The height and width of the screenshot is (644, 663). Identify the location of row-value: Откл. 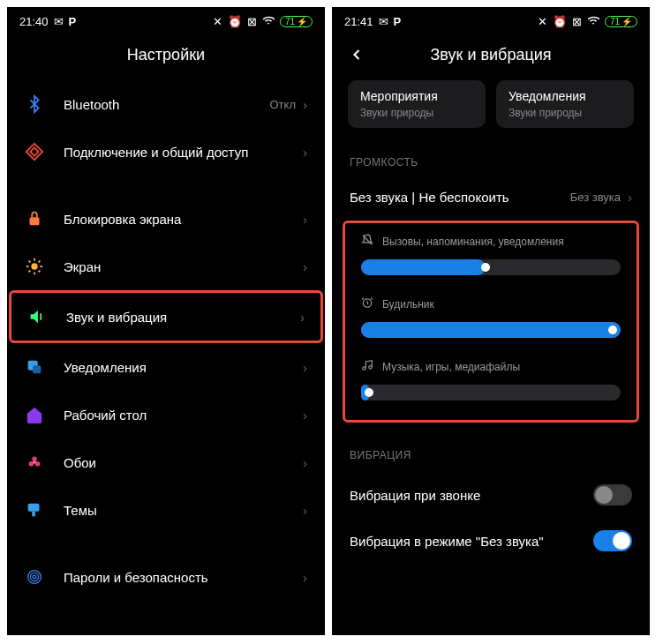
(283, 104).